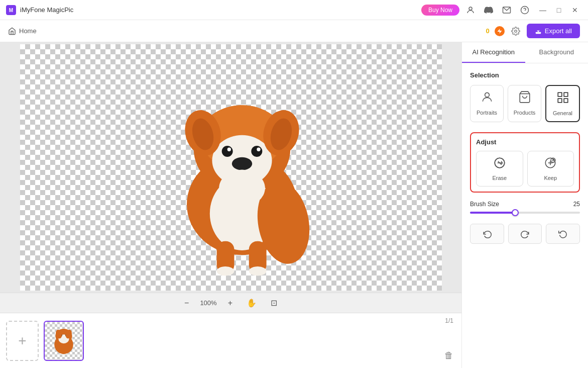 This screenshot has height=368, width=588. Describe the element at coordinates (525, 10) in the screenshot. I see `help-icon` at that location.